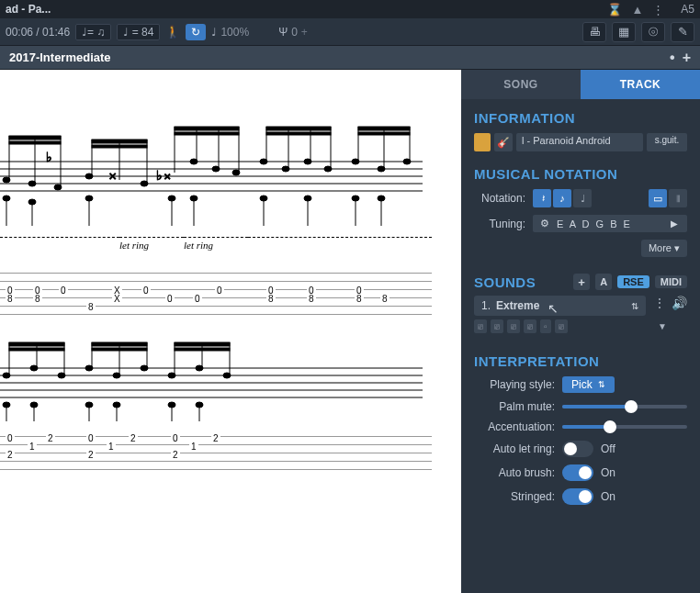 The image size is (700, 593). What do you see at coordinates (604, 282) in the screenshot?
I see `automation-button: A` at bounding box center [604, 282].